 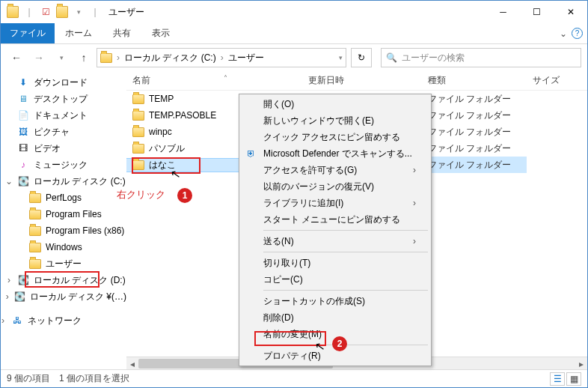 I want to click on minimize-button: ─, so click(x=503, y=12).